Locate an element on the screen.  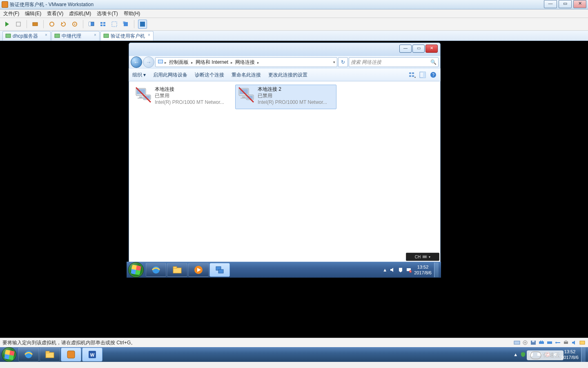
network-connection-item: 本地连接 2 已禁用 Intel(R) PRO/1000 MT Networ..… is located at coordinates (286, 97).